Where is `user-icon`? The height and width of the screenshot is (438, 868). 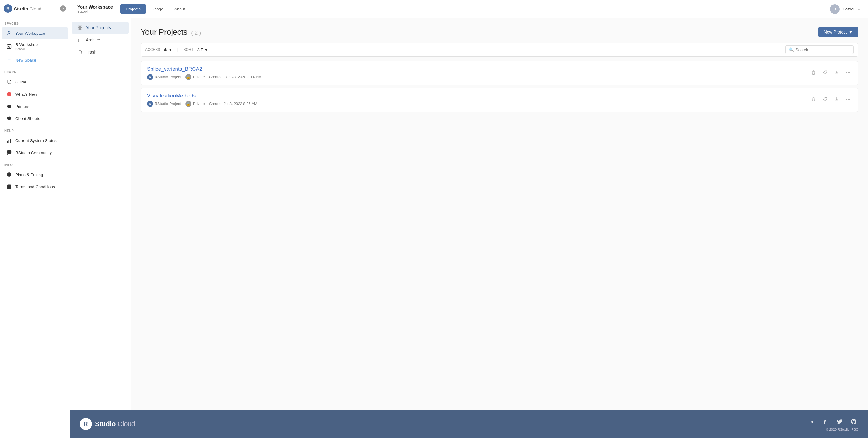 user-icon is located at coordinates (9, 33).